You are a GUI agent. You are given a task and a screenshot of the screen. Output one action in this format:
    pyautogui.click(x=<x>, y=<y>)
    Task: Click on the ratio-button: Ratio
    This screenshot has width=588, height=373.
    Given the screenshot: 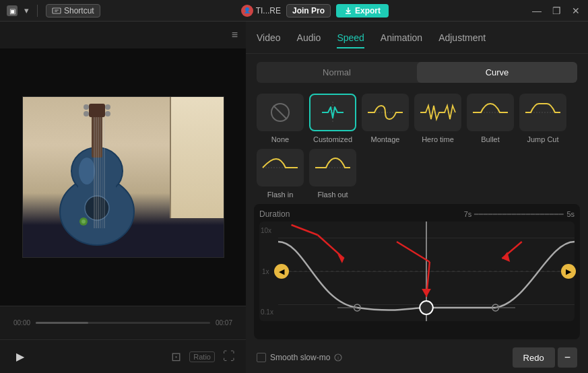 What is the action you would take?
    pyautogui.click(x=202, y=357)
    